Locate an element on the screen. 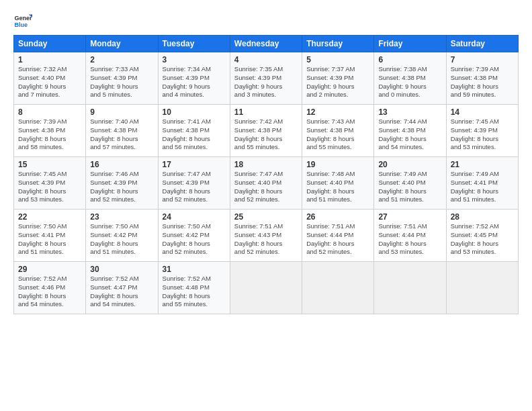 The width and height of the screenshot is (532, 411). day-detail: Sunrise: 7:52 AMSunset: 4:45 PMDaylight:… is located at coordinates (475, 239).